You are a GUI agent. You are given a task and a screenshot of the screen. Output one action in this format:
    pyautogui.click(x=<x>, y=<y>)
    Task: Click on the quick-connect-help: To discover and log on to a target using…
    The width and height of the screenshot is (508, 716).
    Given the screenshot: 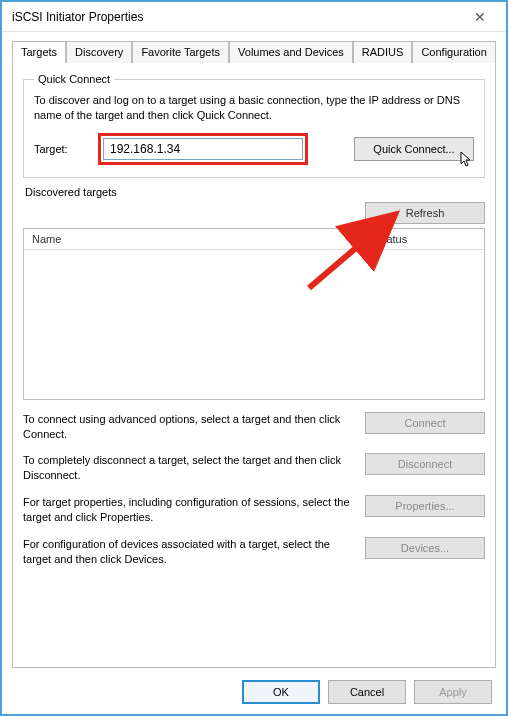 What is the action you would take?
    pyautogui.click(x=254, y=108)
    